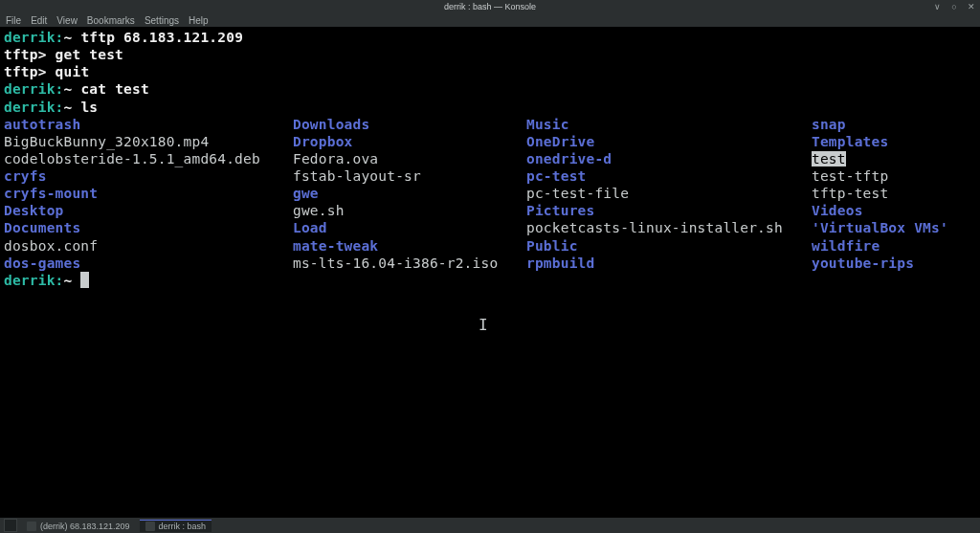  What do you see at coordinates (183, 526) in the screenshot?
I see `taskbar-item-label: derrik : bash` at bounding box center [183, 526].